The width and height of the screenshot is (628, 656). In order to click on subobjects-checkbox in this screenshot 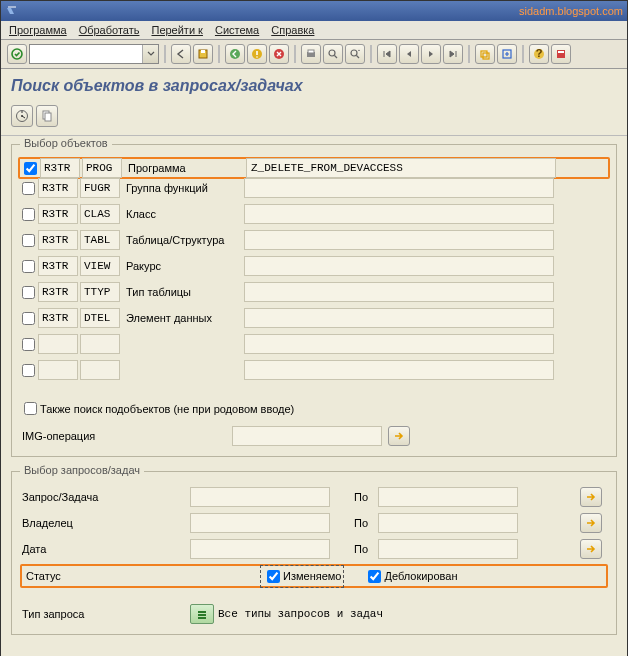, I will do `click(30, 408)`.